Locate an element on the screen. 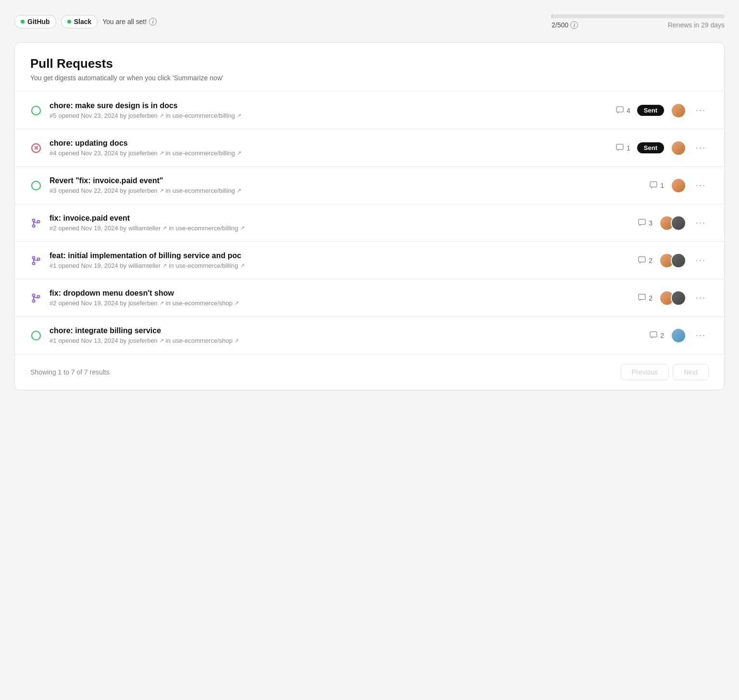 The image size is (739, 700). open-status-icon is located at coordinates (36, 186).